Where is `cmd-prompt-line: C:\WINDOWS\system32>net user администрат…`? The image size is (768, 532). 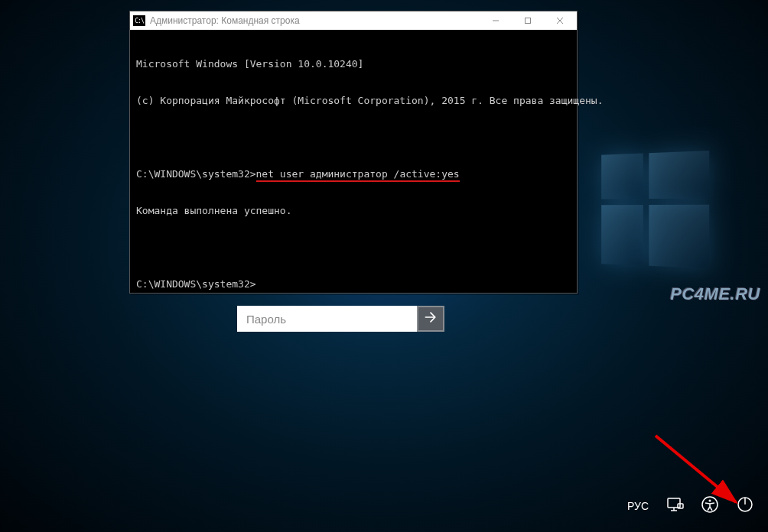 cmd-prompt-line: C:\WINDOWS\system32>net user администрат… is located at coordinates (353, 174).